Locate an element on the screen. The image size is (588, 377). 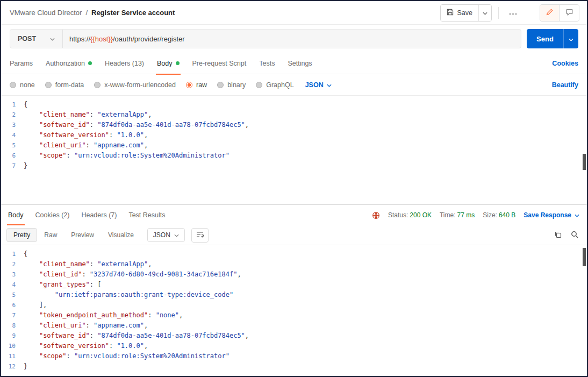
beautify-link: Beautify is located at coordinates (565, 85).